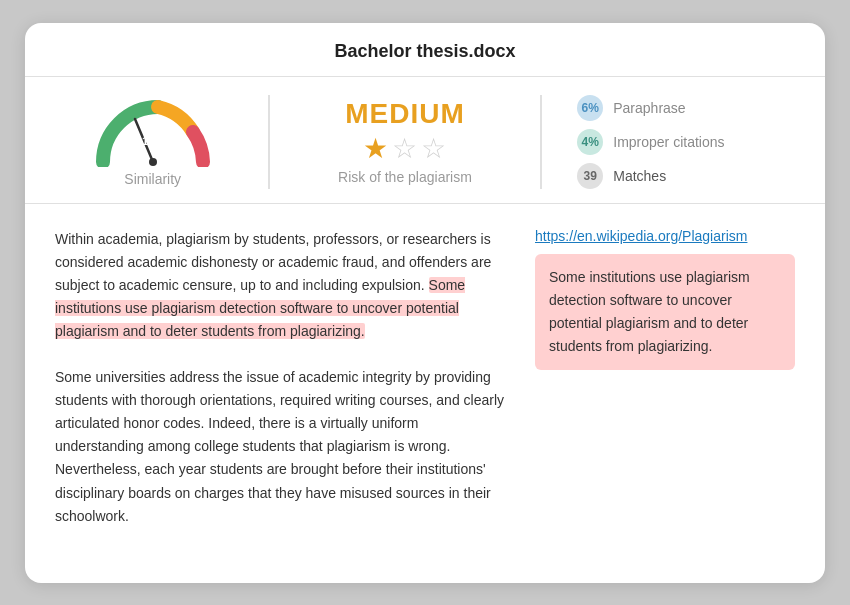 This screenshot has width=850, height=605. Describe the element at coordinates (434, 148) in the screenshot. I see `star-3: ☆` at that location.